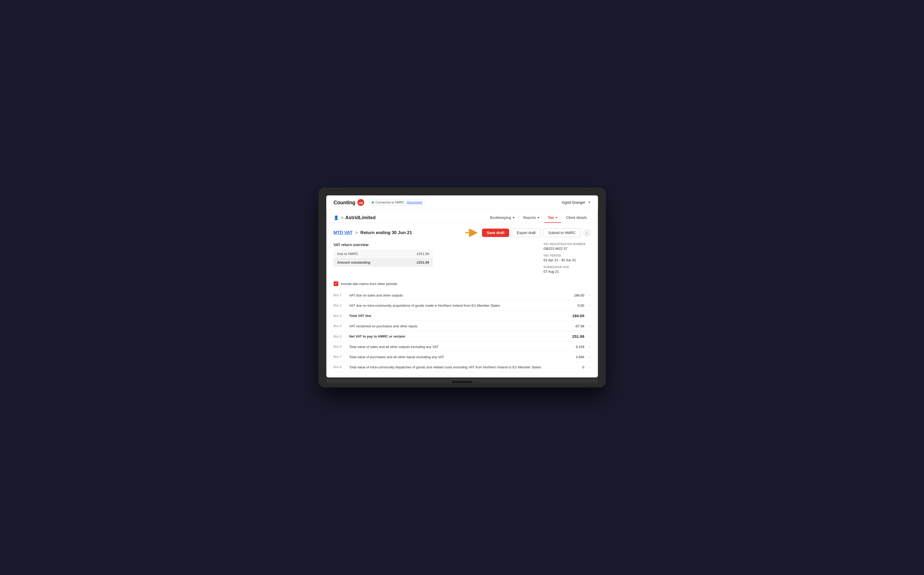 This screenshot has height=575, width=924. Describe the element at coordinates (567, 272) in the screenshot. I see `submission-due-value: 07 Aug 21` at that location.